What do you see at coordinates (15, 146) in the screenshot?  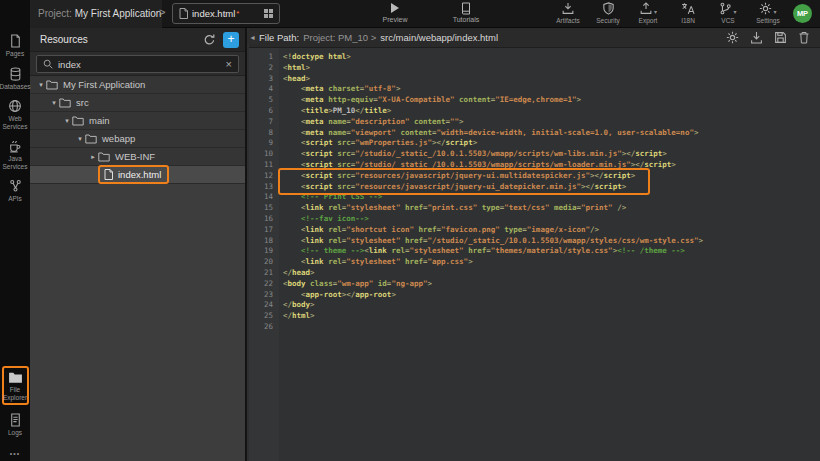 I see `java-services-cup-icon` at bounding box center [15, 146].